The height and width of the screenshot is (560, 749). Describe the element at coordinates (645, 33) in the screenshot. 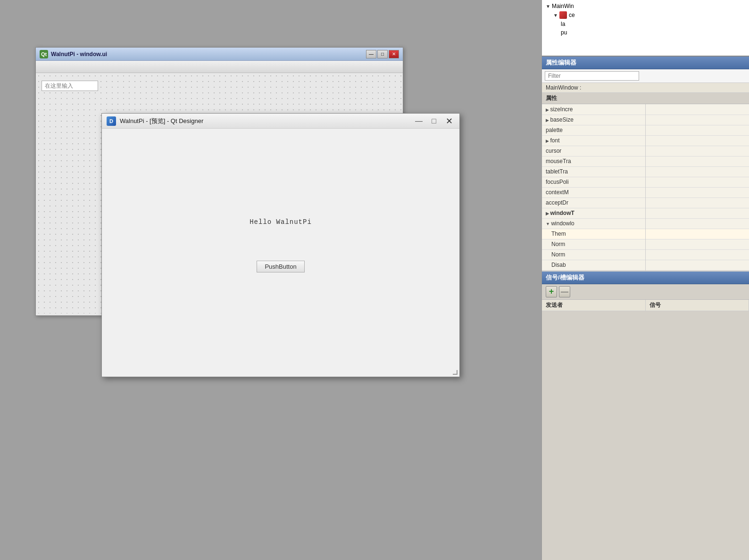

I see `tree-item-pu: pu` at that location.